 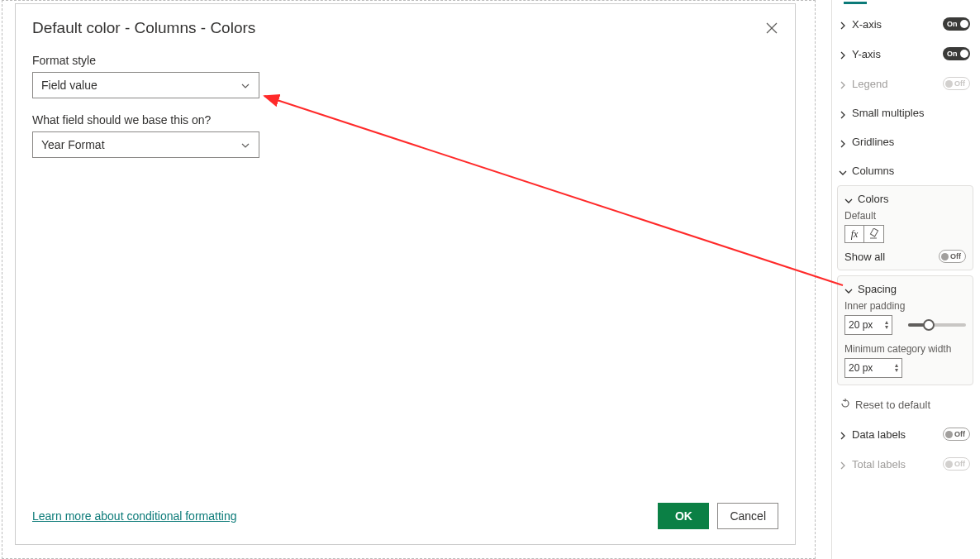 I want to click on learn-more-link: Learn more about conditional formatting, so click(x=134, y=516).